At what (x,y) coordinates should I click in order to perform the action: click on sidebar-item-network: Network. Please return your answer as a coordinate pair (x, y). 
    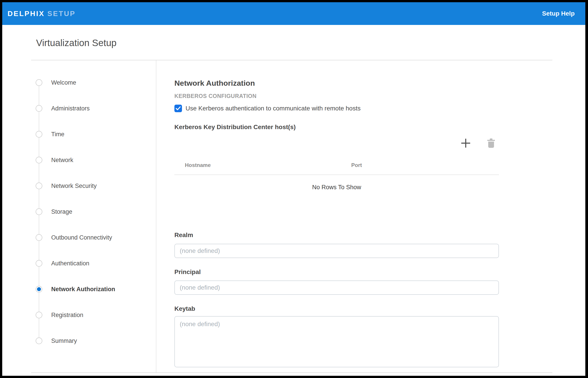
    Looking at the image, I should click on (79, 160).